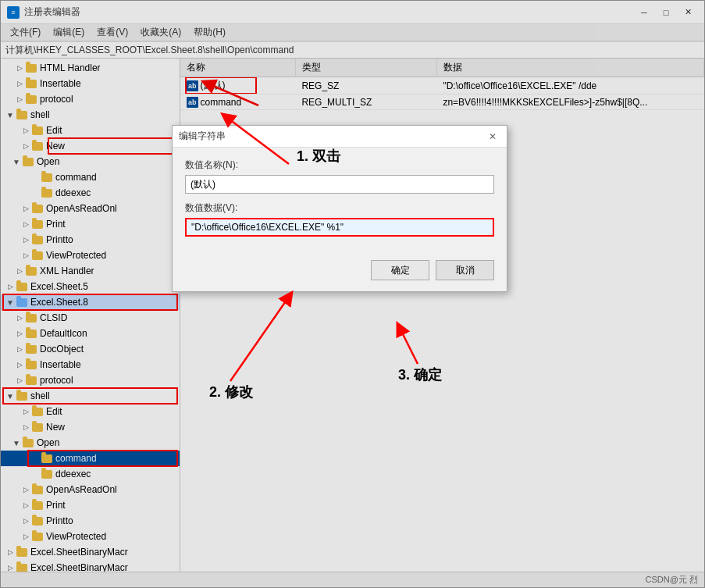  What do you see at coordinates (340, 273) in the screenshot?
I see `dialog-buttons: 确定 取消` at bounding box center [340, 273].